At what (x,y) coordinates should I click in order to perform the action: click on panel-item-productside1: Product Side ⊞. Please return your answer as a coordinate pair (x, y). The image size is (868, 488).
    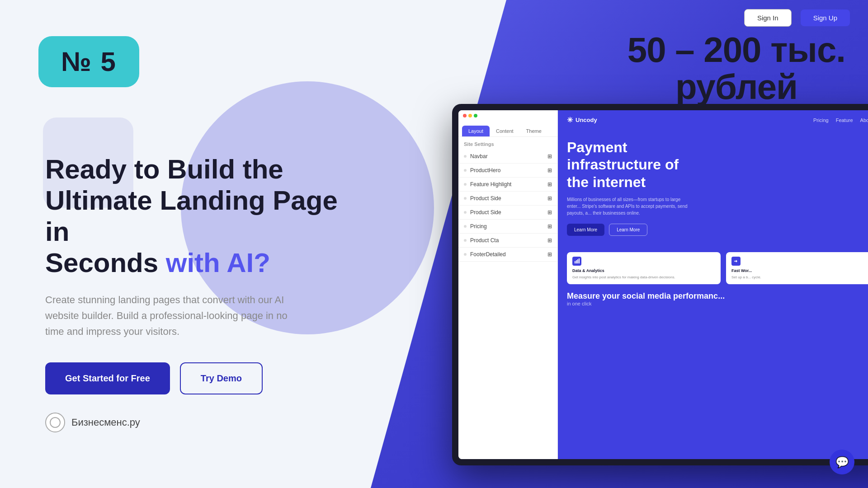
    Looking at the image, I should click on (508, 199).